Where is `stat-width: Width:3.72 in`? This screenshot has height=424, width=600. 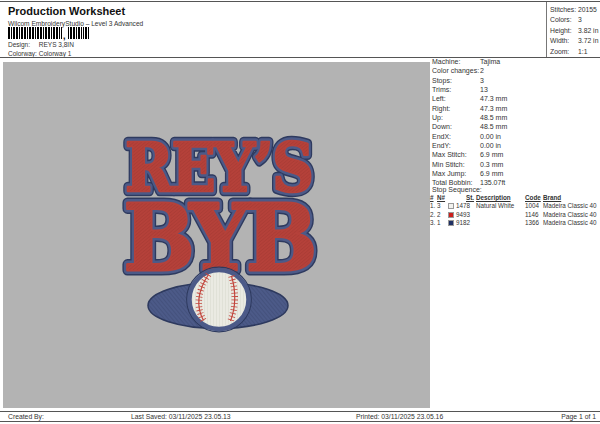
stat-width: Width:3.72 in is located at coordinates (575, 42).